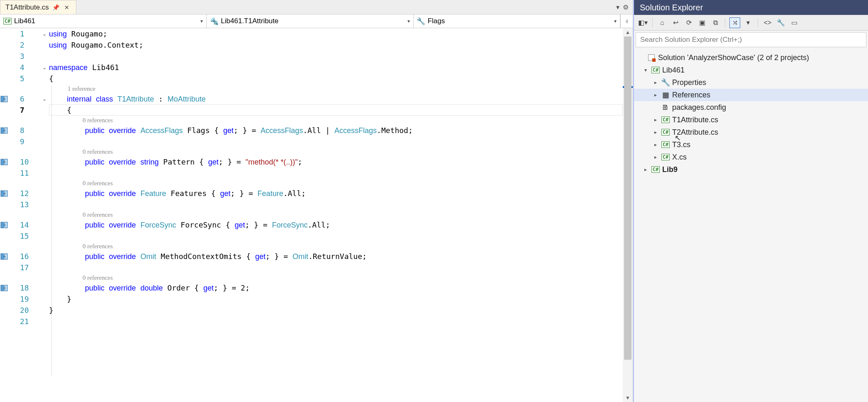 The image size is (868, 402). I want to click on solution-icon, so click(651, 58).